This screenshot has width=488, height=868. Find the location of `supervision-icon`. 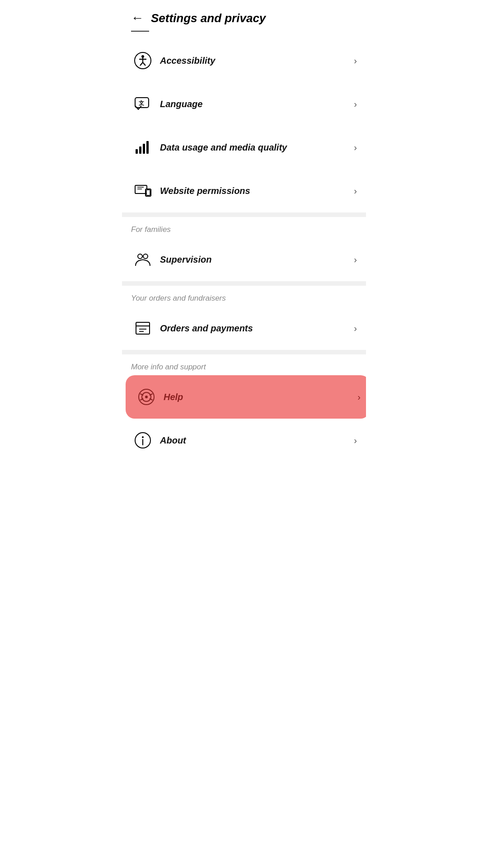

supervision-icon is located at coordinates (143, 259).